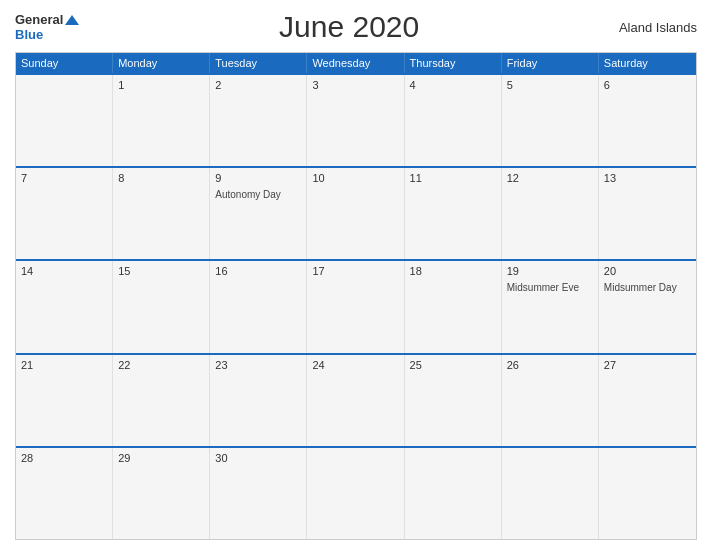 Image resolution: width=712 pixels, height=550 pixels. What do you see at coordinates (648, 120) in the screenshot?
I see `cell-w1-sat: 6` at bounding box center [648, 120].